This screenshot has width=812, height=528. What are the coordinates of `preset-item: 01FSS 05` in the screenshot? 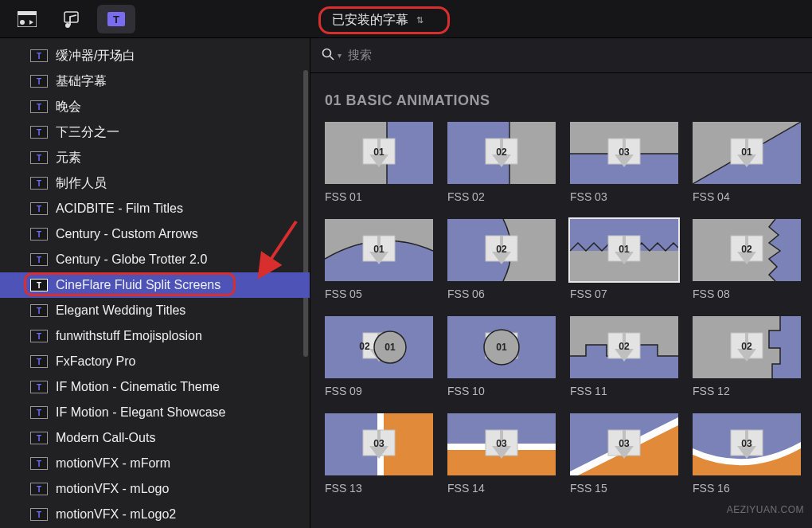 It's located at (379, 264).